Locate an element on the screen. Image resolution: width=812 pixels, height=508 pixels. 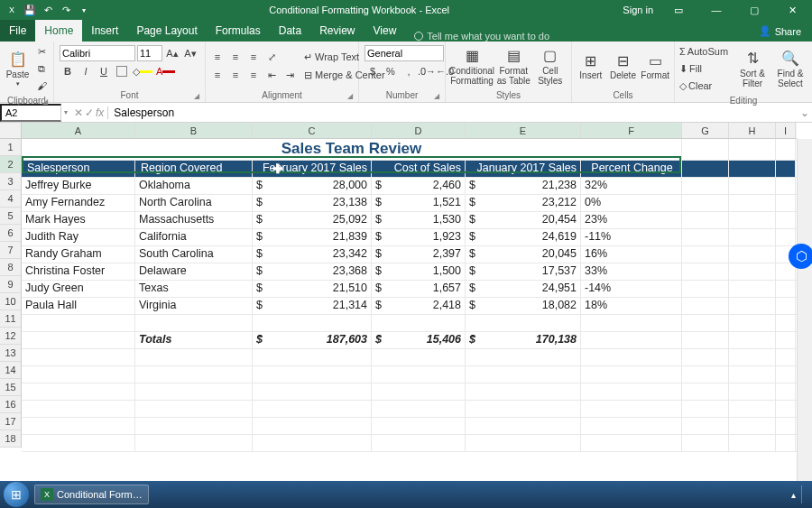
column-header: D is located at coordinates (419, 130).